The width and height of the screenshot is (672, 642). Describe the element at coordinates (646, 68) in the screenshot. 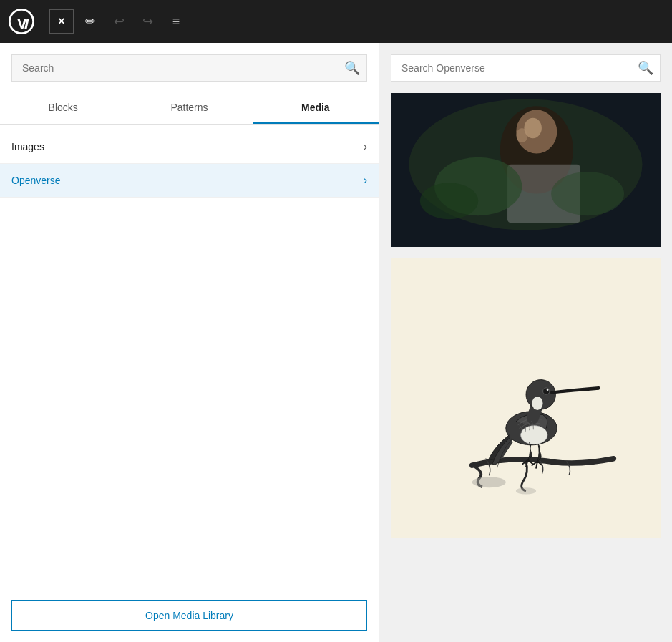

I see `openverse-search-button: 🔍` at that location.